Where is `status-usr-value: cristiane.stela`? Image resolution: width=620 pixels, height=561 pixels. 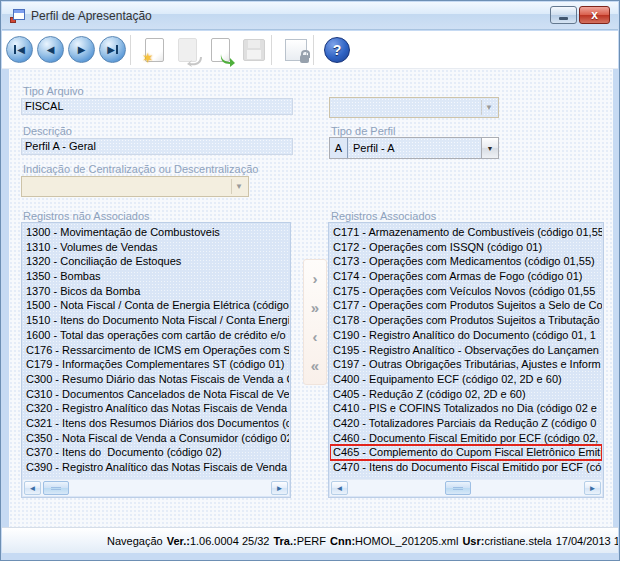 status-usr-value: cristiane.stela is located at coordinates (518, 541).